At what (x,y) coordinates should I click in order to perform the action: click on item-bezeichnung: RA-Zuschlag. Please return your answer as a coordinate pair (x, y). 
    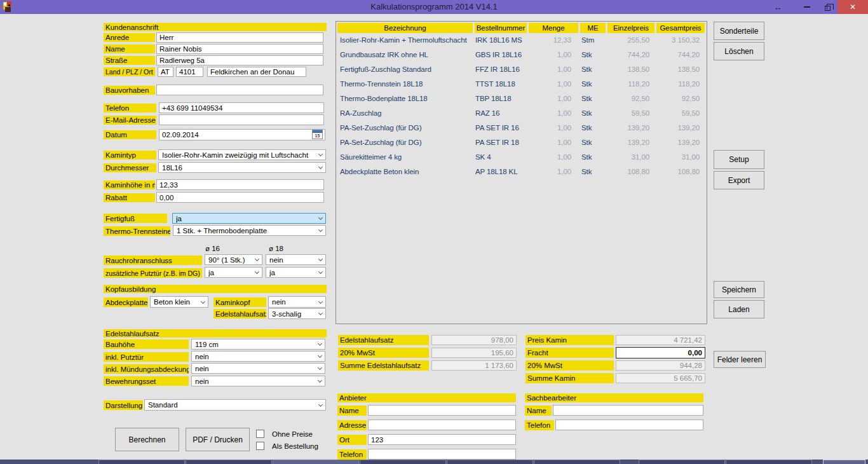
    Looking at the image, I should click on (406, 113).